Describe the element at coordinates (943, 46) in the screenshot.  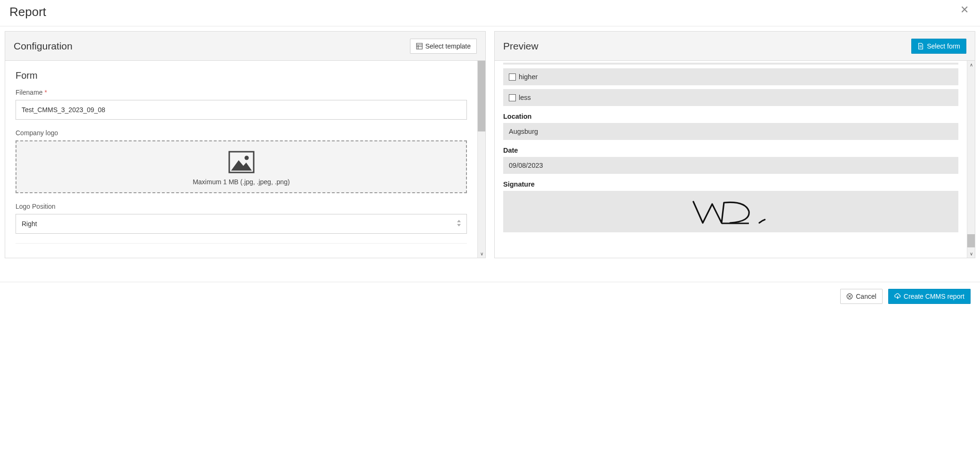
I see `select-form-label: Select form` at that location.